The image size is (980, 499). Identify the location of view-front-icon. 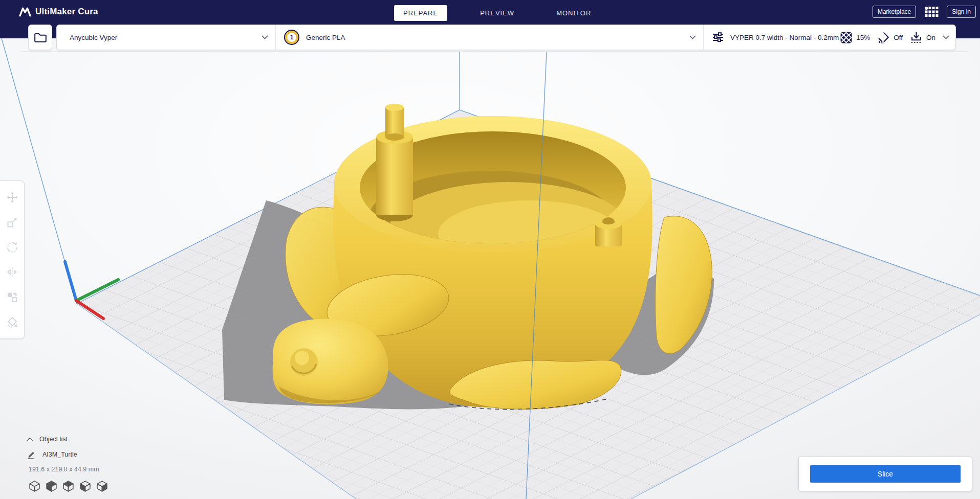
(51, 486).